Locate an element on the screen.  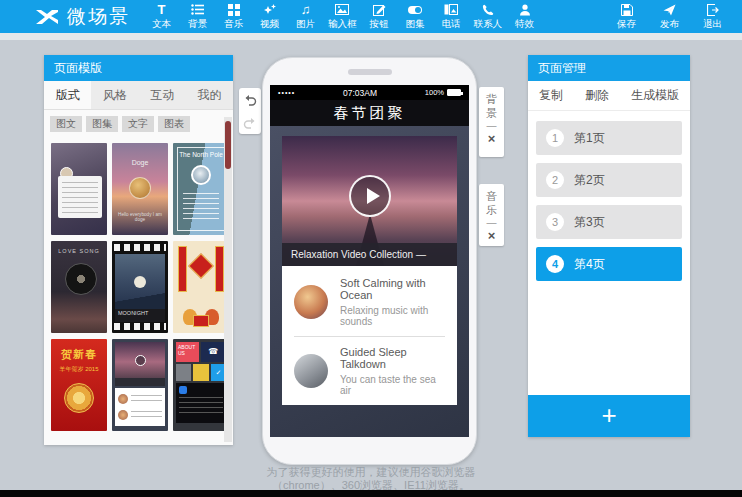
paper-plane-icon is located at coordinates (670, 10).